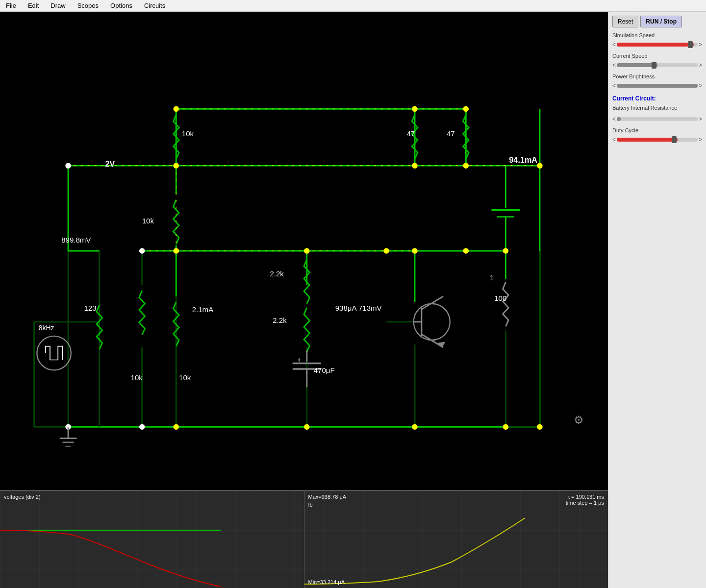 This screenshot has width=706, height=588. What do you see at coordinates (657, 56) in the screenshot?
I see `current-speed-label: Current Speed` at bounding box center [657, 56].